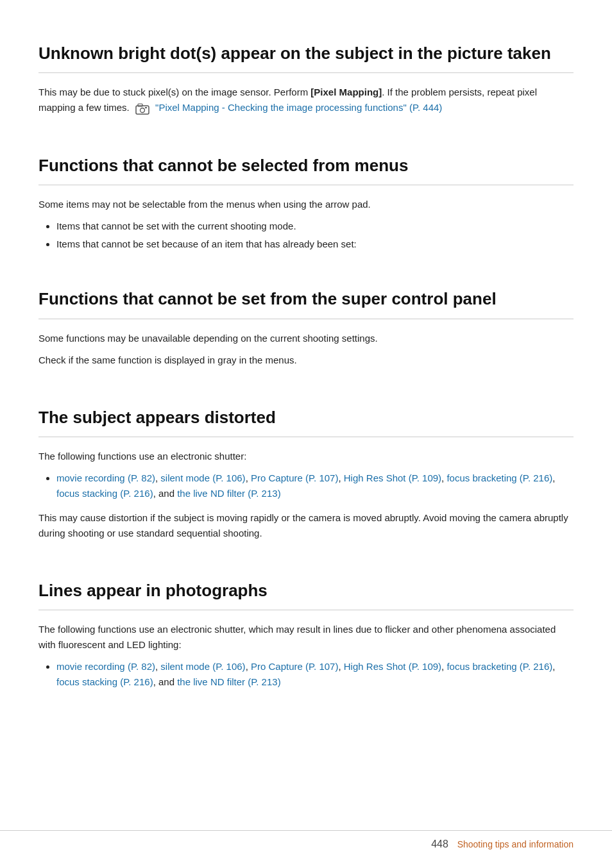  Describe the element at coordinates (306, 360) in the screenshot. I see `section-super-control-body2: Check if the same function is displayed …` at that location.